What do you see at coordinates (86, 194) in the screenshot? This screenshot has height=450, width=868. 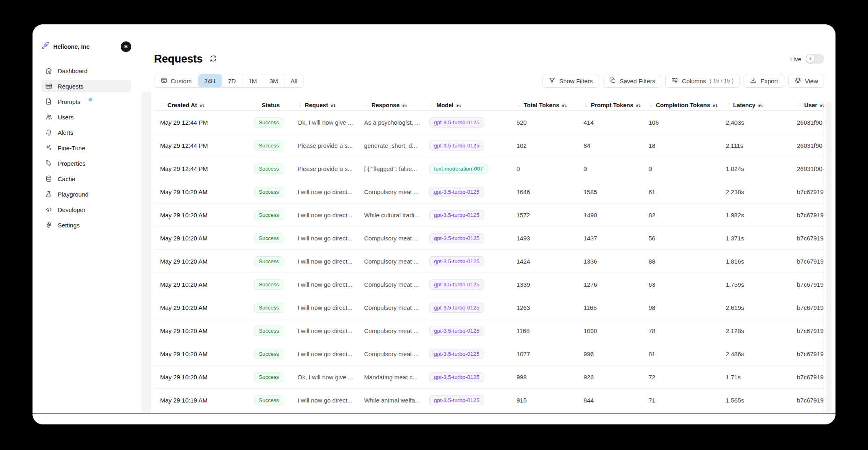 I see `sidebar-item-playground: Playground` at bounding box center [86, 194].